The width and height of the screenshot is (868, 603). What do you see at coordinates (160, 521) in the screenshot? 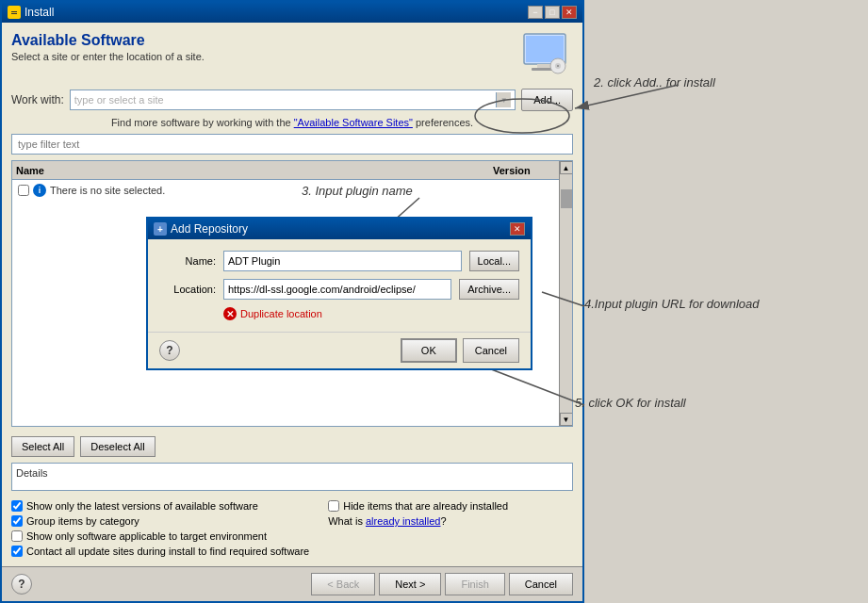
I see `group-by-category-checkbox-row: Group items by category` at bounding box center [160, 521].